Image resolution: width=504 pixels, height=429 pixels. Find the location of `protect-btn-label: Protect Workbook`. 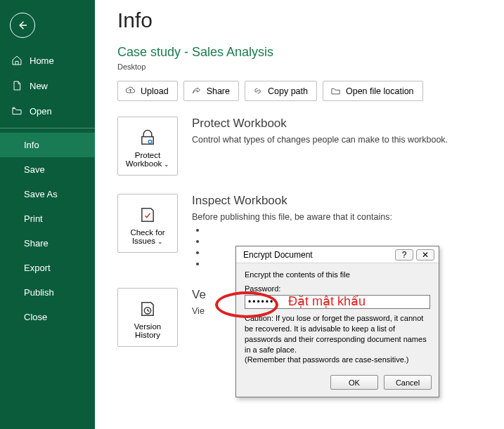

protect-btn-label: Protect Workbook is located at coordinates (144, 159).